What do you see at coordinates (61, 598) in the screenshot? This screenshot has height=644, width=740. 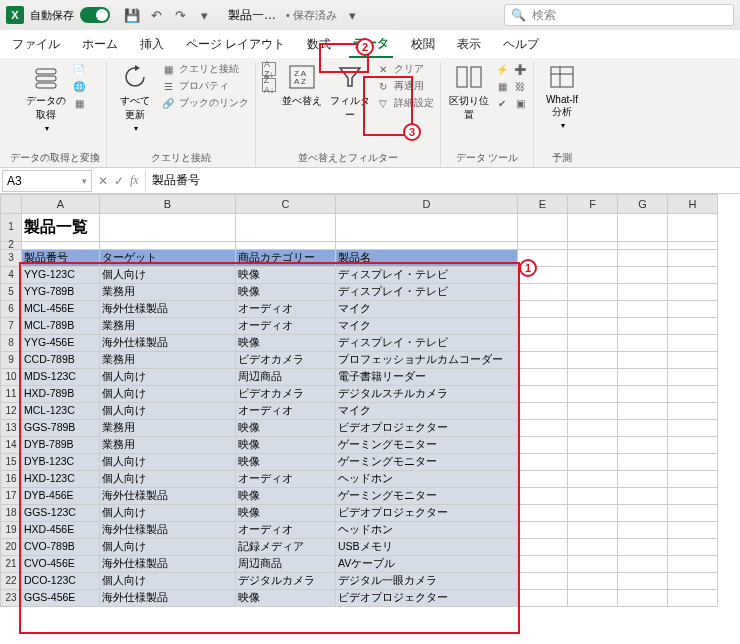 I see `cell: GGS-456E` at bounding box center [61, 598].